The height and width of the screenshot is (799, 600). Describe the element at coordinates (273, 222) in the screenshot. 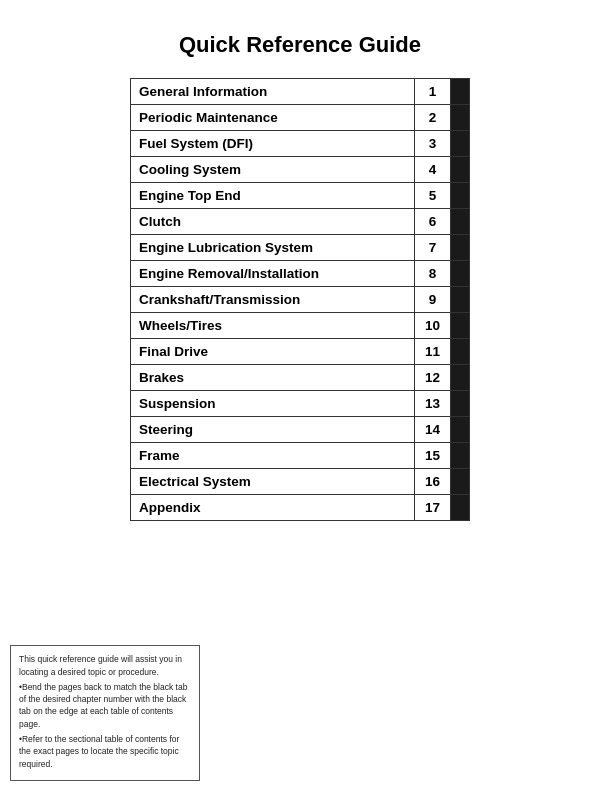

I see `toc-label: Clutch` at that location.